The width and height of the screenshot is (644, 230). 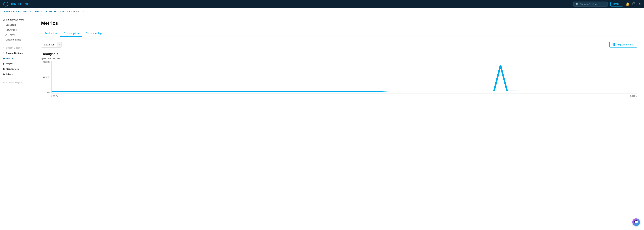 What do you see at coordinates (22, 11) in the screenshot?
I see `breadcrumb-environments: ENVIRONMENTS` at bounding box center [22, 11].